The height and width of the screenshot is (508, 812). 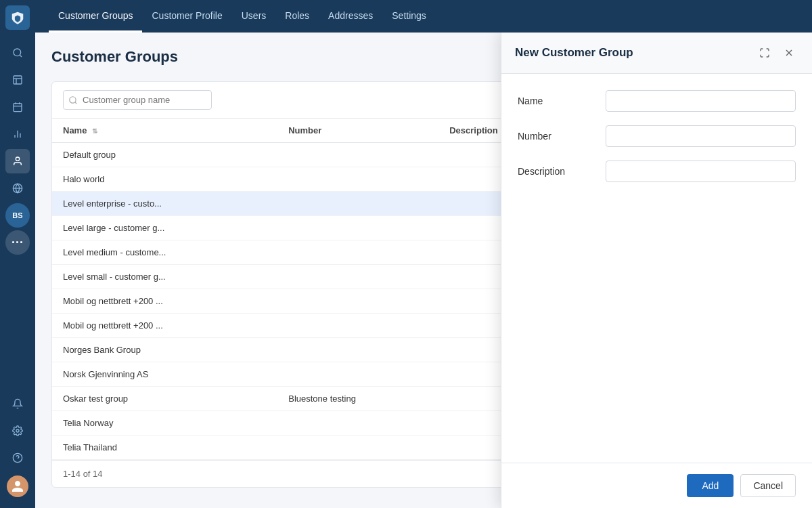 I want to click on cell-name: Default group, so click(x=165, y=155).